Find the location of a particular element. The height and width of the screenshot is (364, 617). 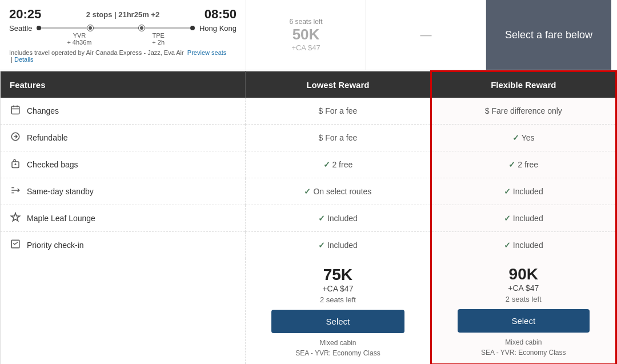

preview-seats-link: Preview seats is located at coordinates (207, 53).